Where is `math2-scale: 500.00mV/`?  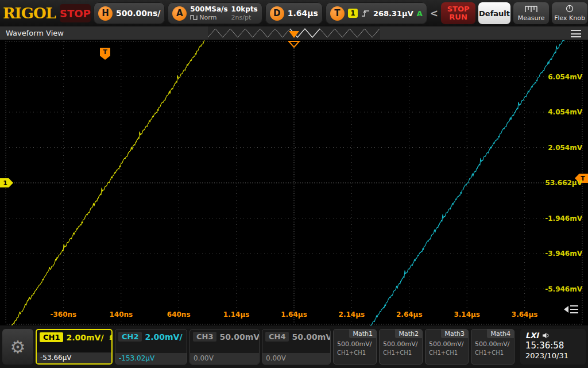 math2-scale: 500.00mV/ is located at coordinates (401, 343).